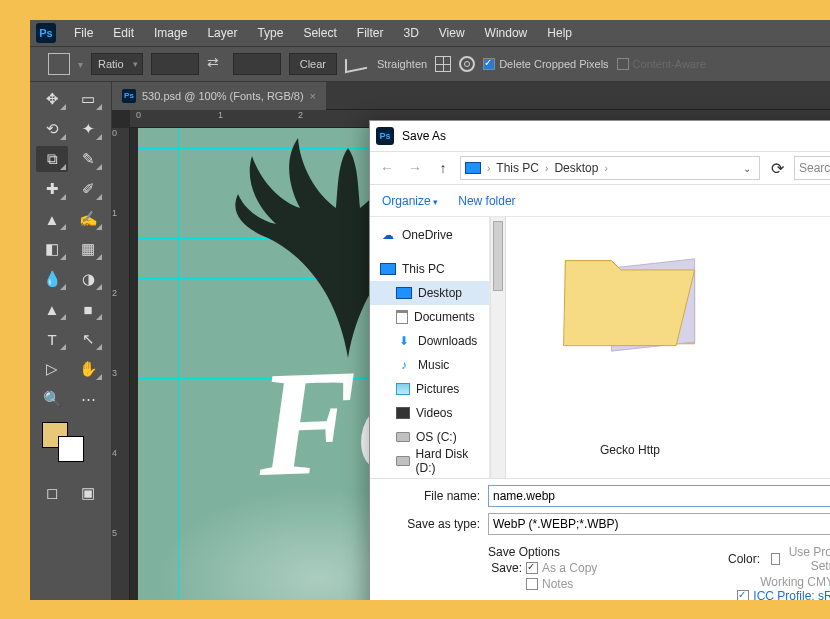 The image size is (830, 619). I want to click on tool-hand: ✋, so click(88, 369).